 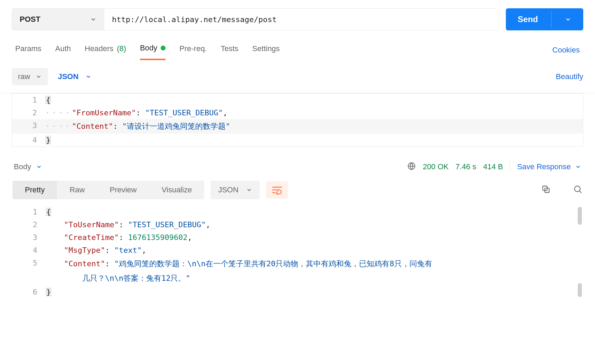 I want to click on line-number, so click(x=29, y=273).